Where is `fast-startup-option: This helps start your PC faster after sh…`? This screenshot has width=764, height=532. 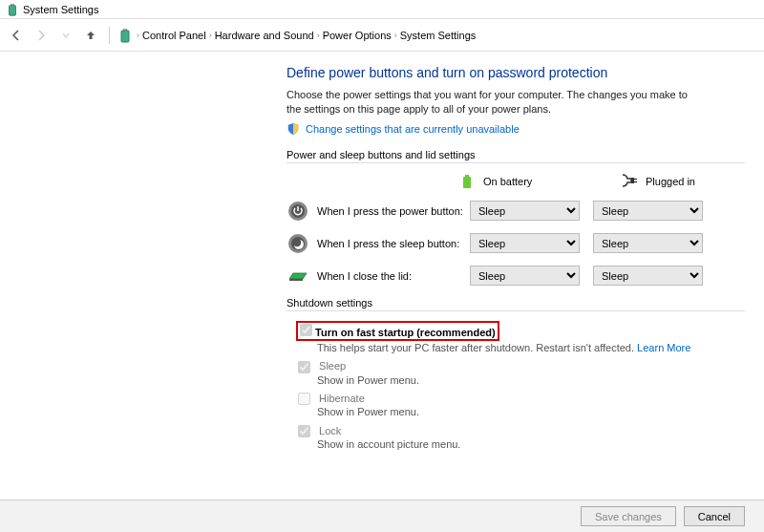 fast-startup-option: This helps start your PC faster after sh… is located at coordinates (521, 348).